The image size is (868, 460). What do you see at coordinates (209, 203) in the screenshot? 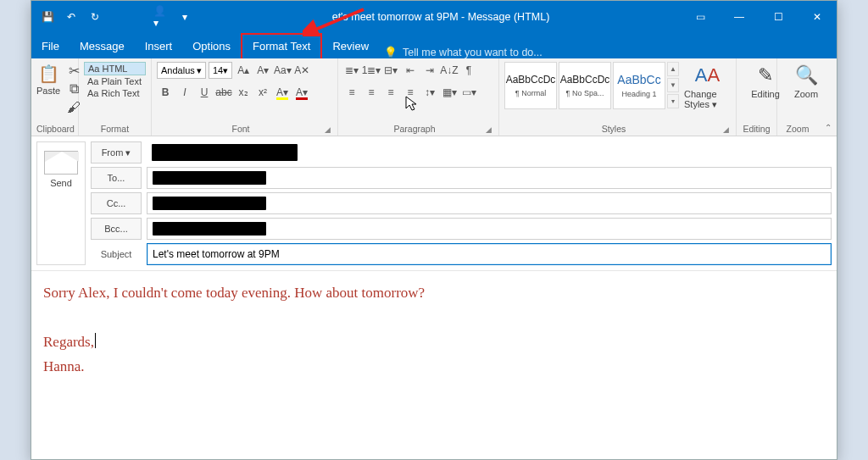
I see `cc-value: user2@example.com` at bounding box center [209, 203].